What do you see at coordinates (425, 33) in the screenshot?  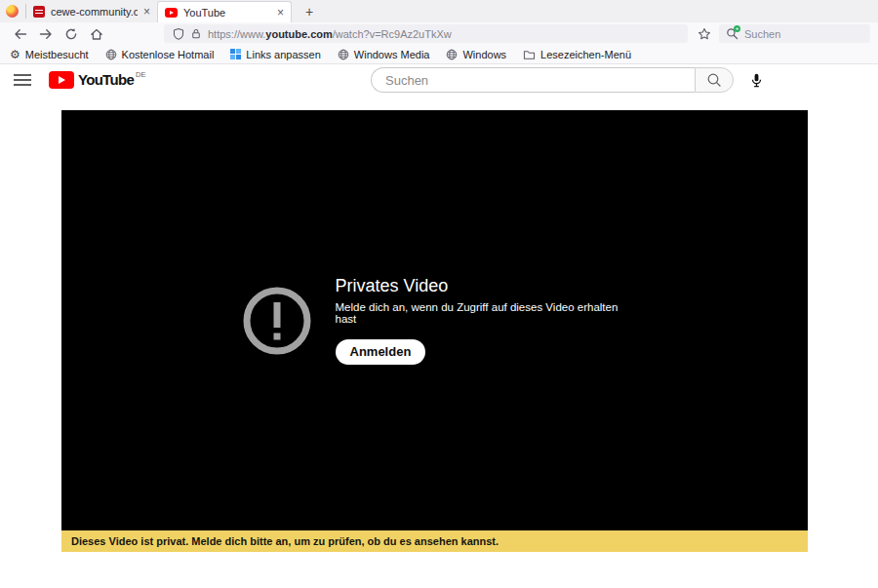 I see `address-bar: https://www.youtube.com/watch?v=Rc9Az2uT…` at bounding box center [425, 33].